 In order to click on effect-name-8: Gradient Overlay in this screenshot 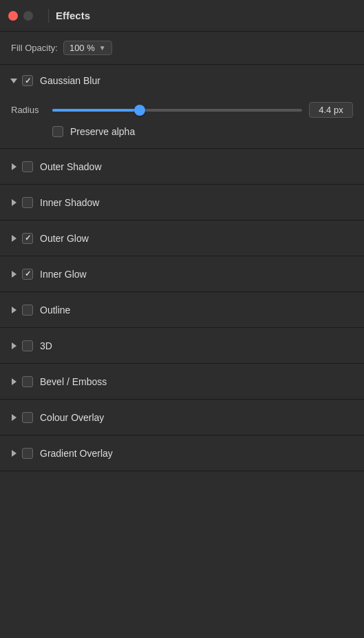, I will do `click(76, 453)`.